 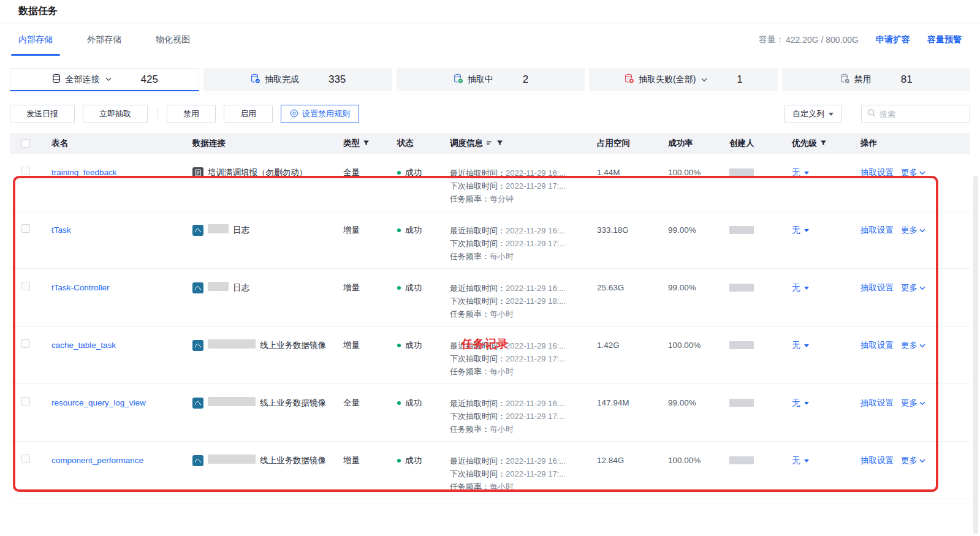 I want to click on tab-internal-storage: 内部存储, so click(x=36, y=39).